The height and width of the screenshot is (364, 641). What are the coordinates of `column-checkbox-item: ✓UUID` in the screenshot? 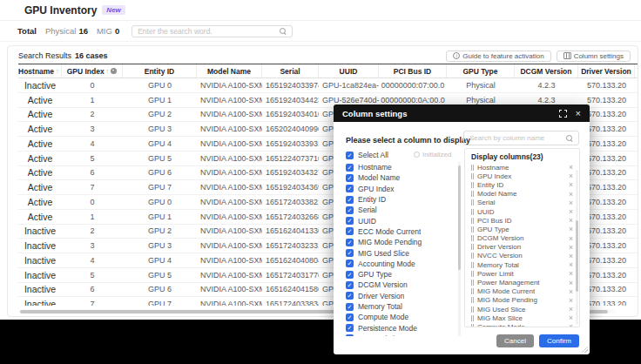 It's located at (395, 220).